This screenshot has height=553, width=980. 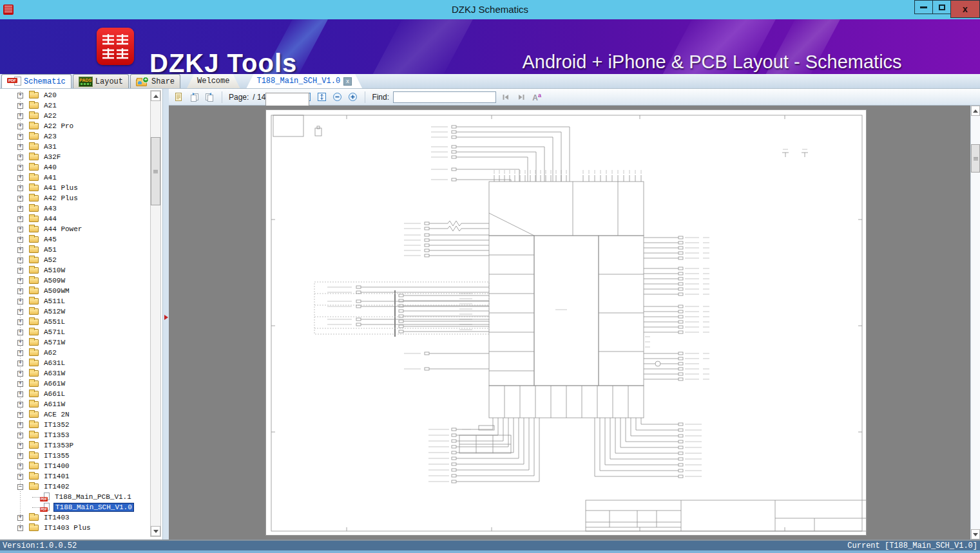 I want to click on tree-folder-it1352: +IT1352, so click(x=81, y=425).